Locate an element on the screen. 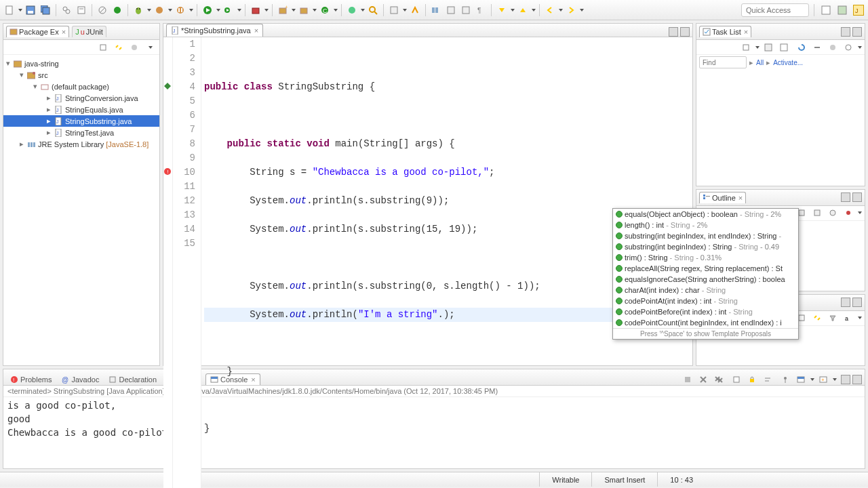 The image size is (868, 488). autocomplete-item: codePointCount(int beginIndex, int endIn… is located at coordinates (705, 323).